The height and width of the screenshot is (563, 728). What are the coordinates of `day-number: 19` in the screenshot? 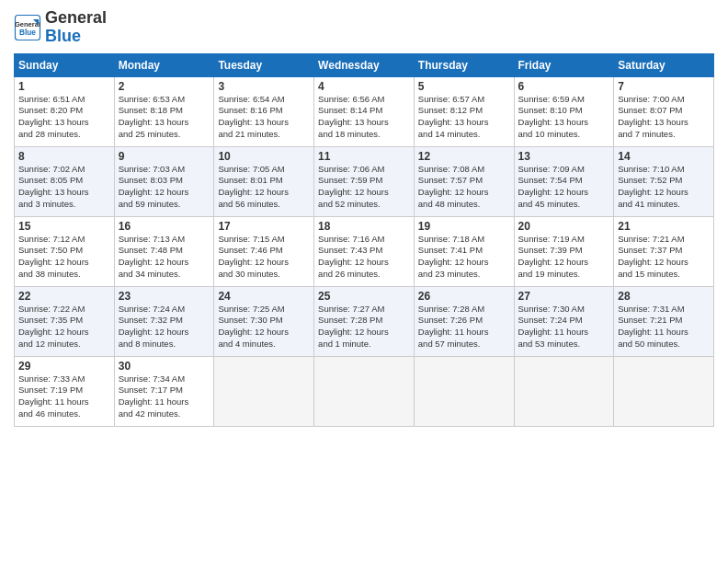 It's located at (464, 226).